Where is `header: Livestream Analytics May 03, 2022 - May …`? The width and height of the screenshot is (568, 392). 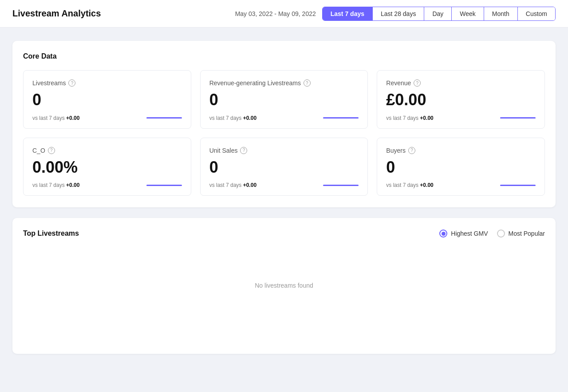 header: Livestream Analytics May 03, 2022 - May … is located at coordinates (284, 14).